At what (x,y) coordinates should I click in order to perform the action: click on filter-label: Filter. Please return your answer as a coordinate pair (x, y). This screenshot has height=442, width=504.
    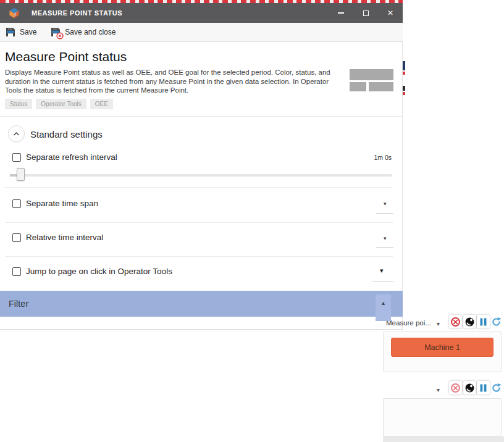
    Looking at the image, I should click on (19, 304).